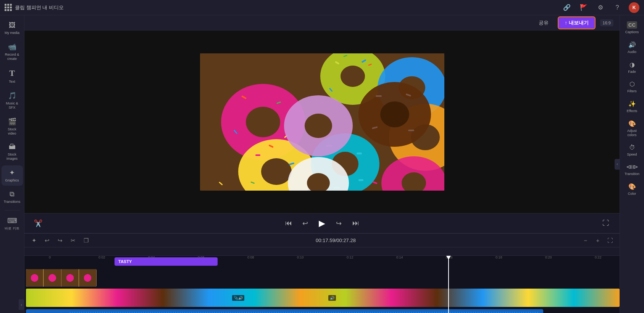  What do you see at coordinates (323, 298) in the screenshot?
I see `main-video-strip: 📎🔊 🔊` at bounding box center [323, 298].